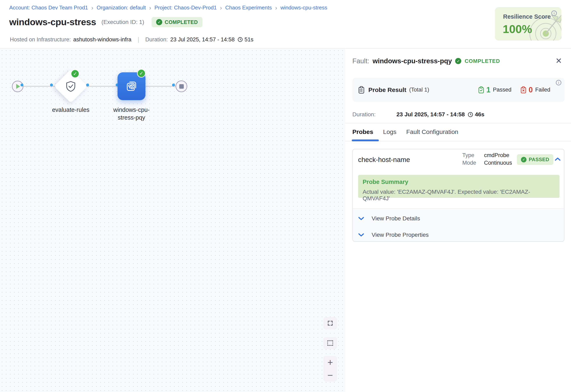 This screenshot has height=392, width=571. I want to click on duration-value: 23 Jul 2025, 14:57 - 14:58, so click(202, 40).